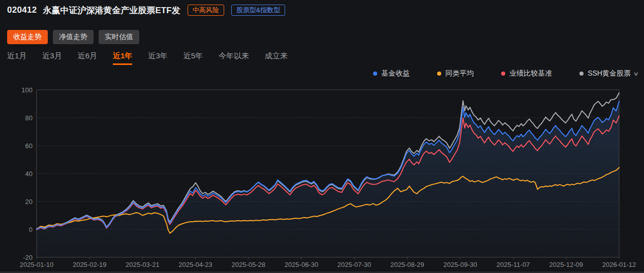 This screenshot has width=644, height=273. I want to click on fund-header: 020412 永赢中证沪深港黄金产业股票ETF发 中高风险 股票型&指数型, so click(323, 10).